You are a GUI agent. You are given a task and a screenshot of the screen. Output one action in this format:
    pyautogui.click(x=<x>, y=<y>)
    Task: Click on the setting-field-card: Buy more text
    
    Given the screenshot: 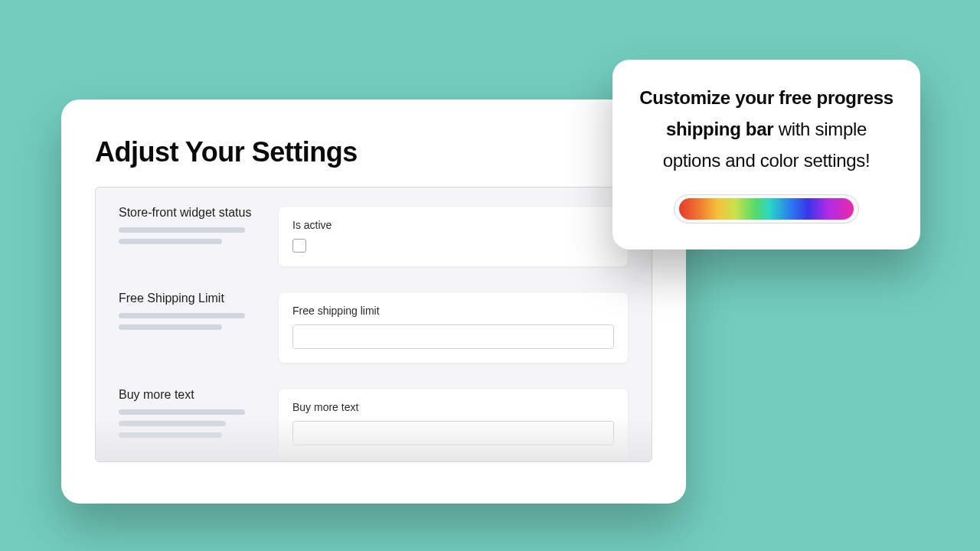 What is the action you would take?
    pyautogui.click(x=453, y=424)
    